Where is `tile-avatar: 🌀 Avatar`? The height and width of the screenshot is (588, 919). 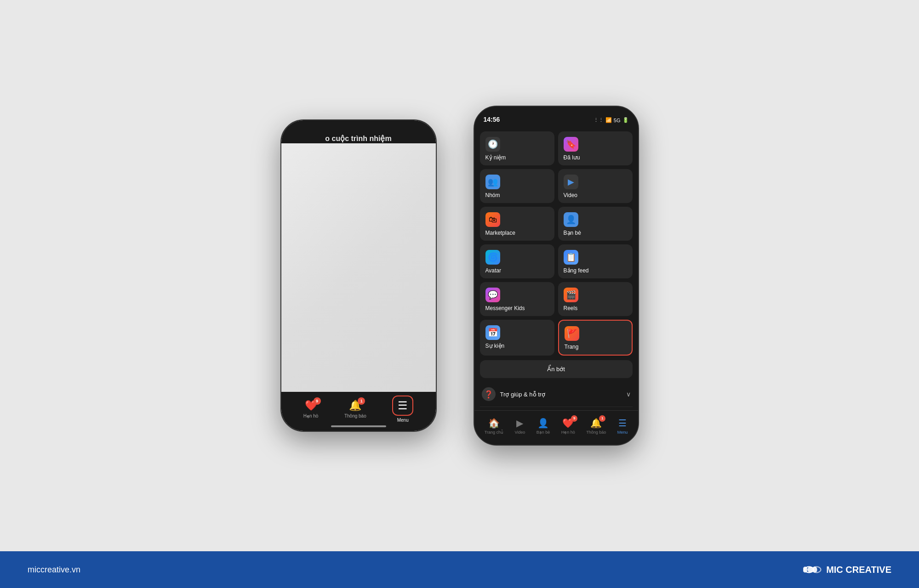
tile-avatar: 🌀 Avatar is located at coordinates (517, 261).